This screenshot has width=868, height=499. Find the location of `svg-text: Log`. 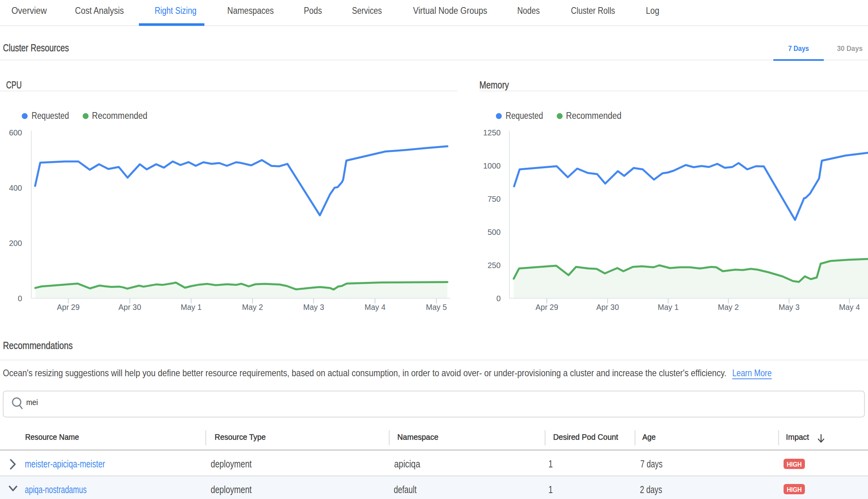

svg-text: Log is located at coordinates (653, 10).